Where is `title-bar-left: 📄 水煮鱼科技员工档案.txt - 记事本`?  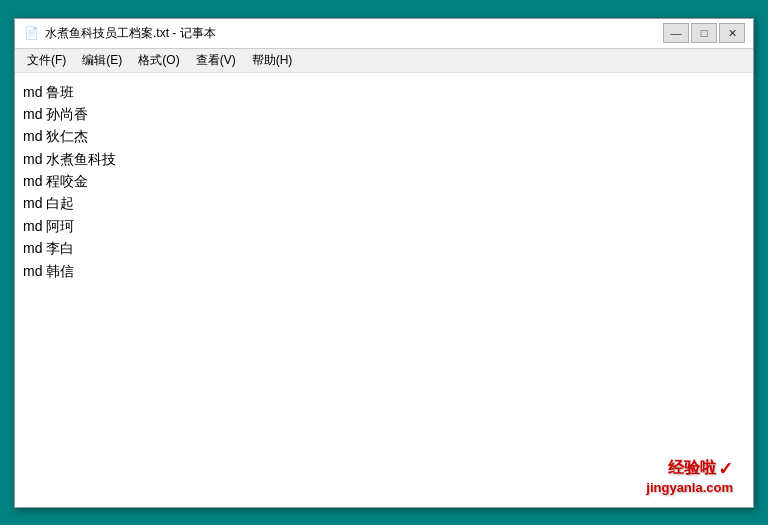
title-bar-left: 📄 水煮鱼科技员工档案.txt - 记事本 is located at coordinates (120, 34).